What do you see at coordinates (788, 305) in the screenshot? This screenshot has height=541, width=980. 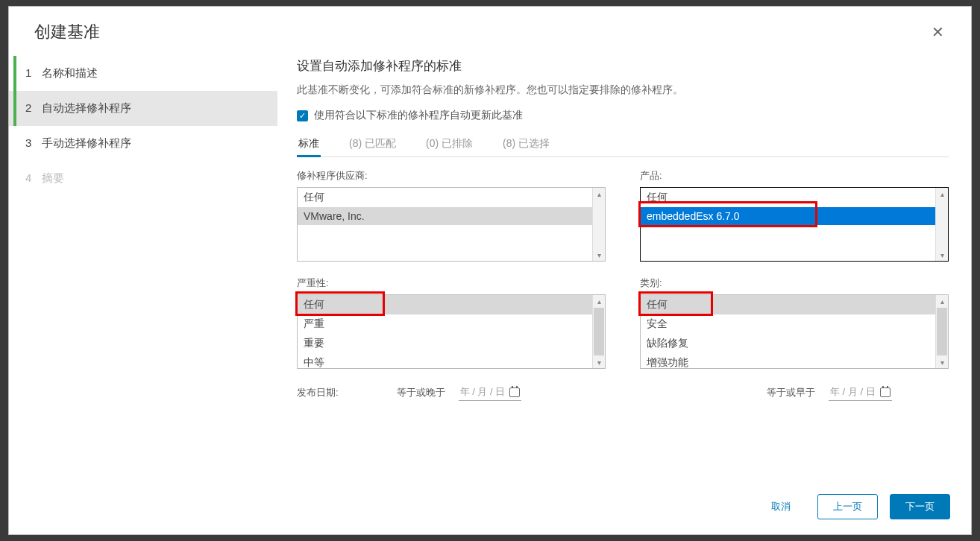 I see `category-option-any: 任何` at bounding box center [788, 305].